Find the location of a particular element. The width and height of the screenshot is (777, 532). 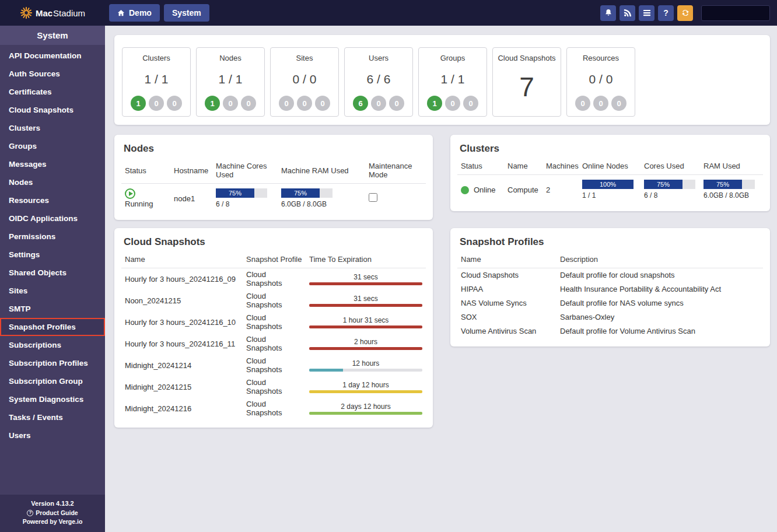

stat-tile-sites: Sites 0 / 0 0 0 0 is located at coordinates (304, 82).